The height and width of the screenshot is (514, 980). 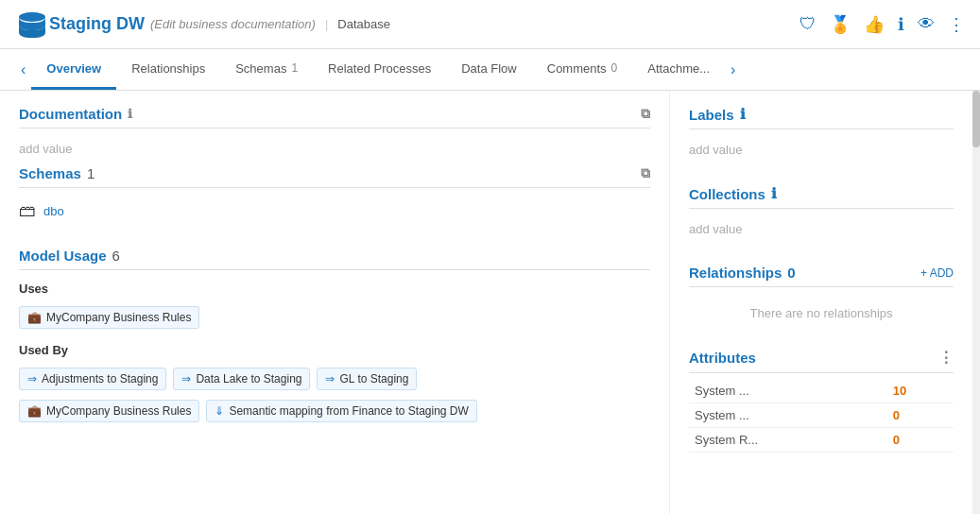 I want to click on relationships-add-button: + ADD, so click(x=937, y=273).